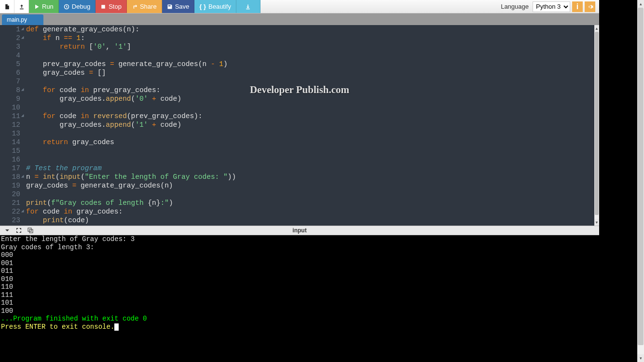  What do you see at coordinates (7, 230) in the screenshot?
I see `chevron-down-icon` at bounding box center [7, 230].